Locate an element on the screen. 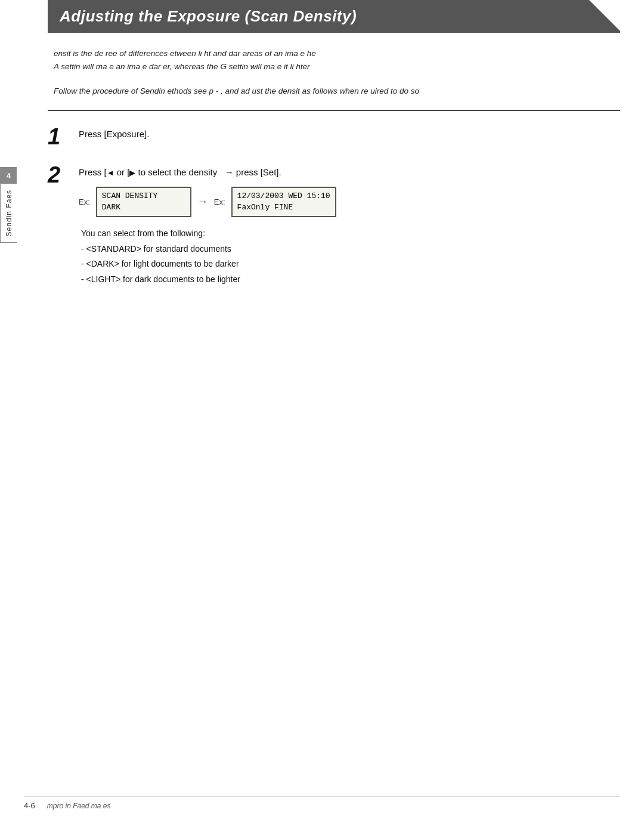 This screenshot has width=644, height=828. page-footer: 4-6 mpro in Faed ma es is located at coordinates (322, 803).